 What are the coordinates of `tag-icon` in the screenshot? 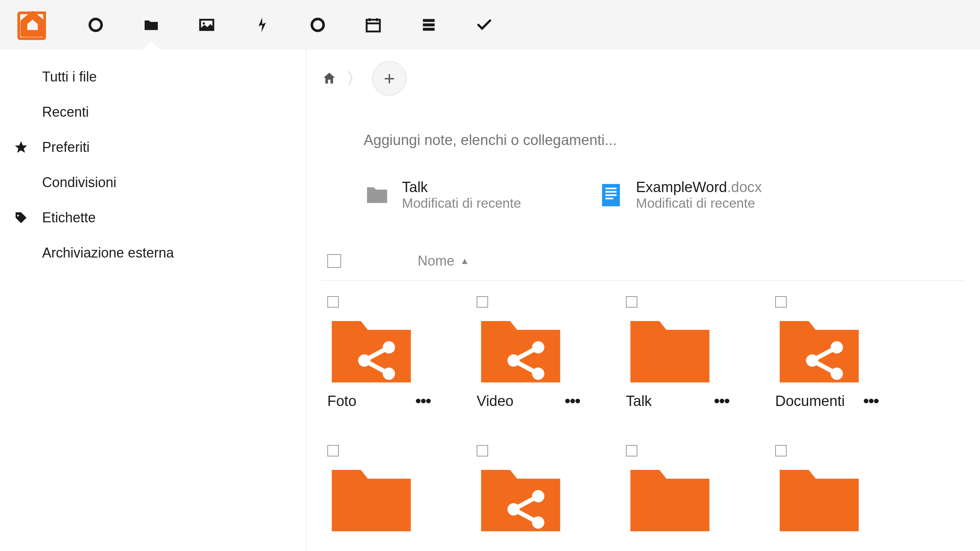 It's located at (21, 218).